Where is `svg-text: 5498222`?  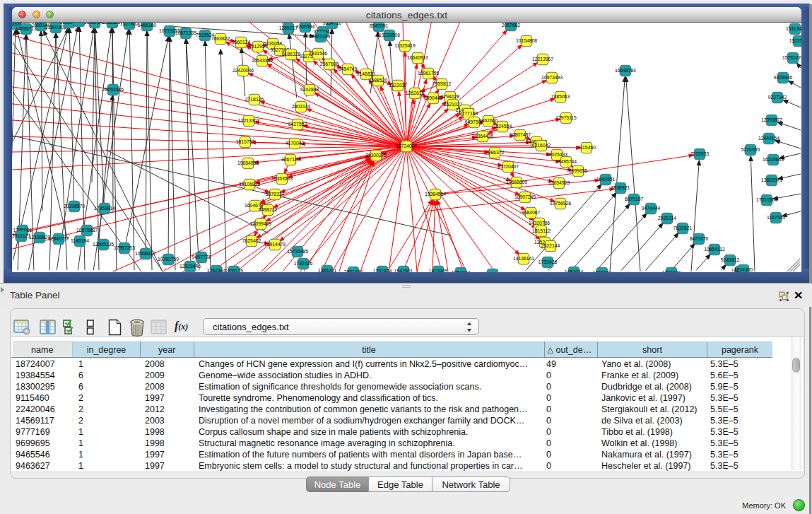 svg-text: 5498222 is located at coordinates (269, 209).